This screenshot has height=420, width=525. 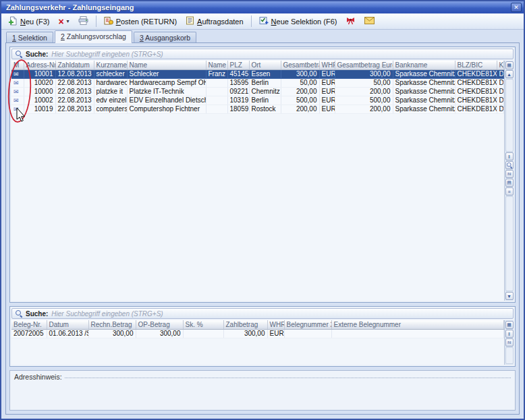 What do you see at coordinates (258, 333) in the screenshot?
I see `table-row: 2007200501.06.2013 /Sa300,00300,00300,00…` at bounding box center [258, 333].